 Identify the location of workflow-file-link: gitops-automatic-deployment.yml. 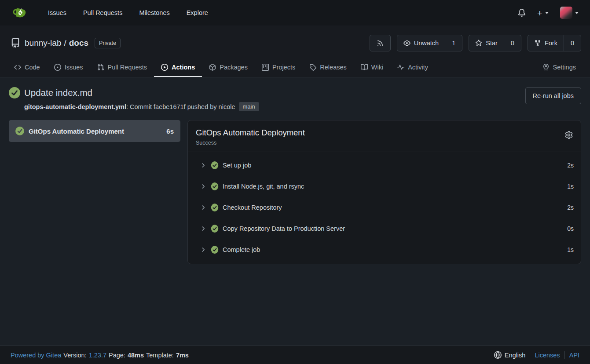
(75, 107).